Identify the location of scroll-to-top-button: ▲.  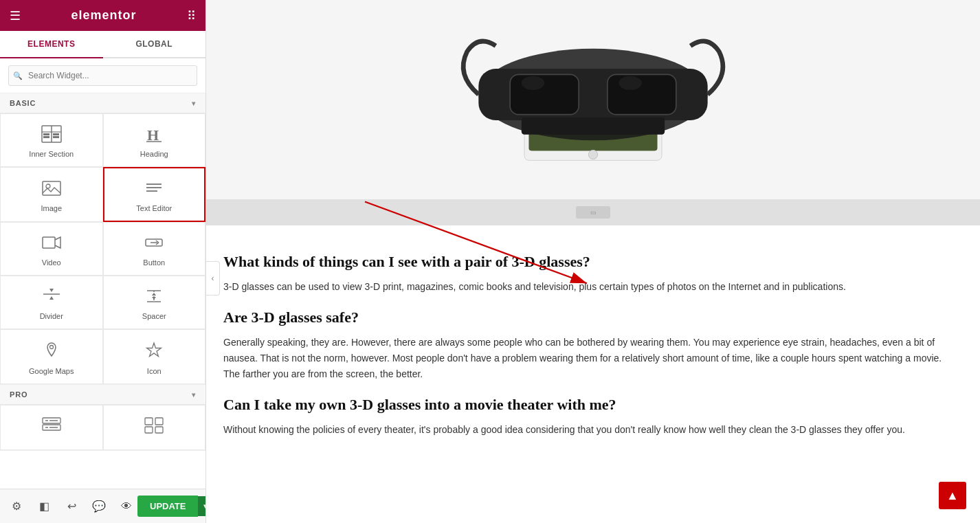
(953, 496).